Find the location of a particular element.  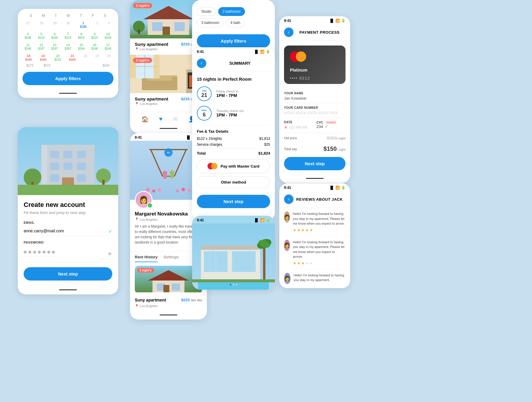

card-number-value: XXXX-XXXX-XXXX-XXXX-XXX is located at coordinates (315, 114).